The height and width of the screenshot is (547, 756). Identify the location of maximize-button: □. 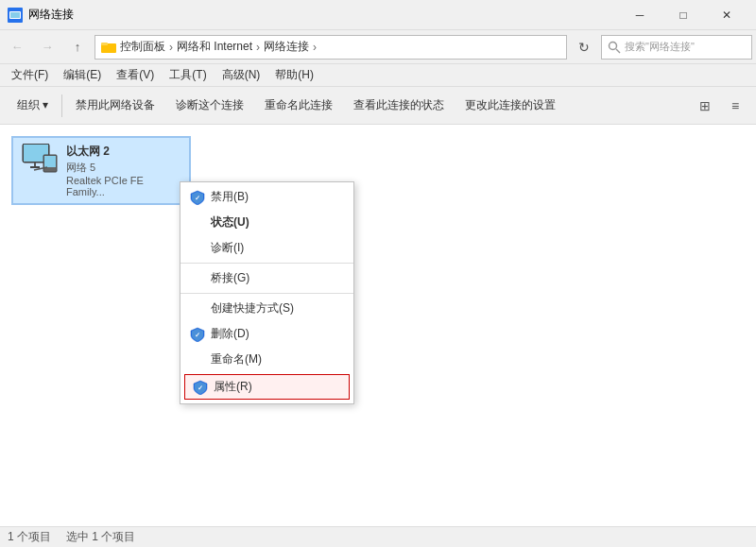
(683, 15).